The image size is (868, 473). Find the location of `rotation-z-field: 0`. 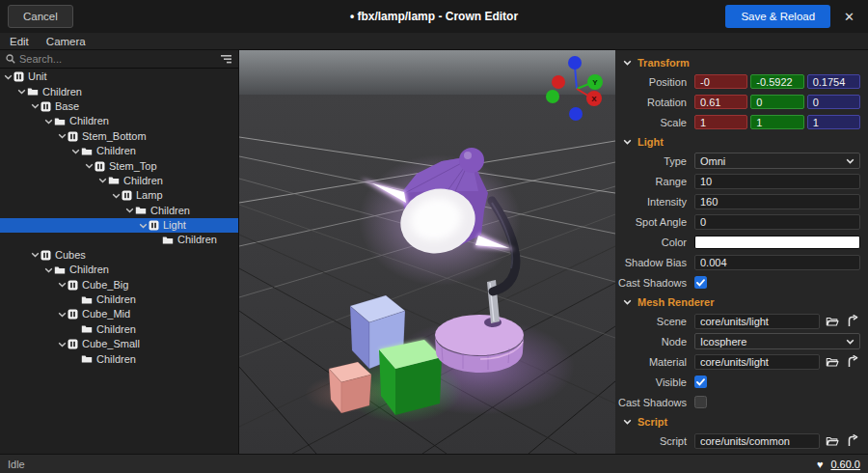

rotation-z-field: 0 is located at coordinates (833, 102).